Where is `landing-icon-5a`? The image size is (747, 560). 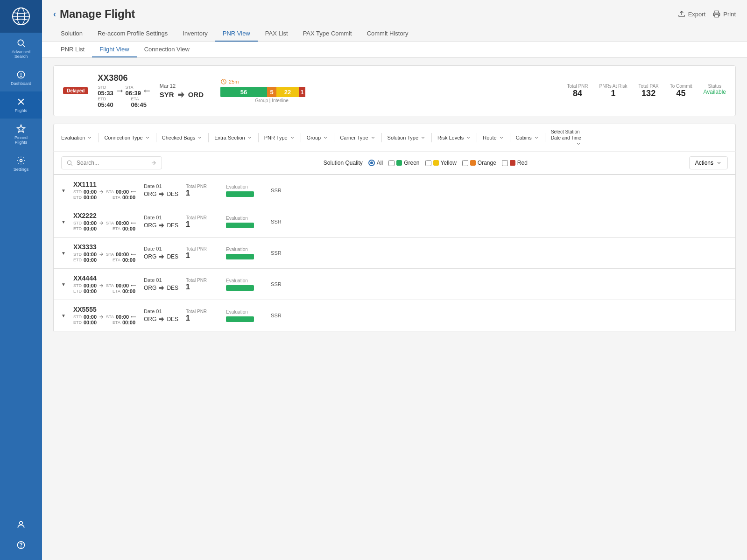 landing-icon-5a is located at coordinates (134, 317).